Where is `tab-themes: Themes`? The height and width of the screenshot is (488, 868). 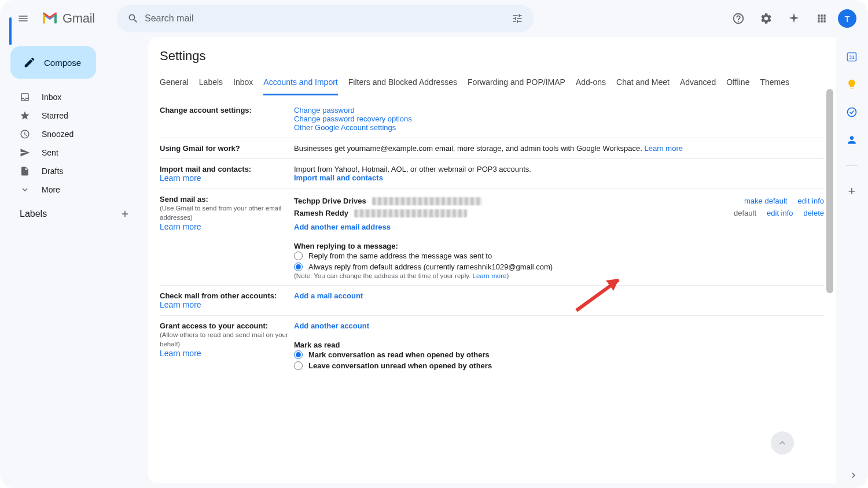
tab-themes: Themes is located at coordinates (774, 84).